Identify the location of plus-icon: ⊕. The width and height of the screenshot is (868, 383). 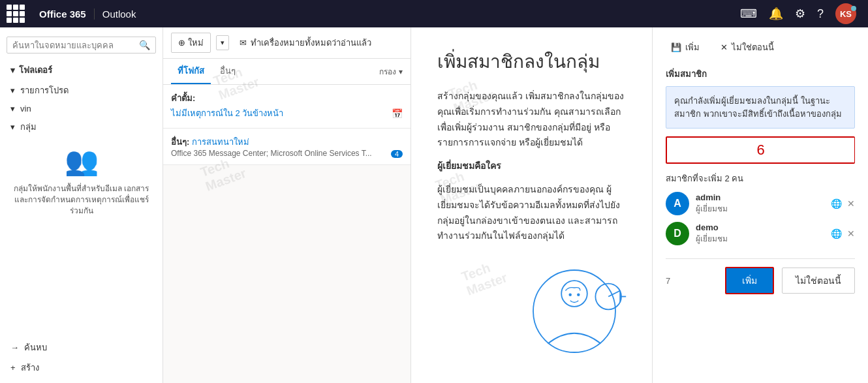
(181, 43).